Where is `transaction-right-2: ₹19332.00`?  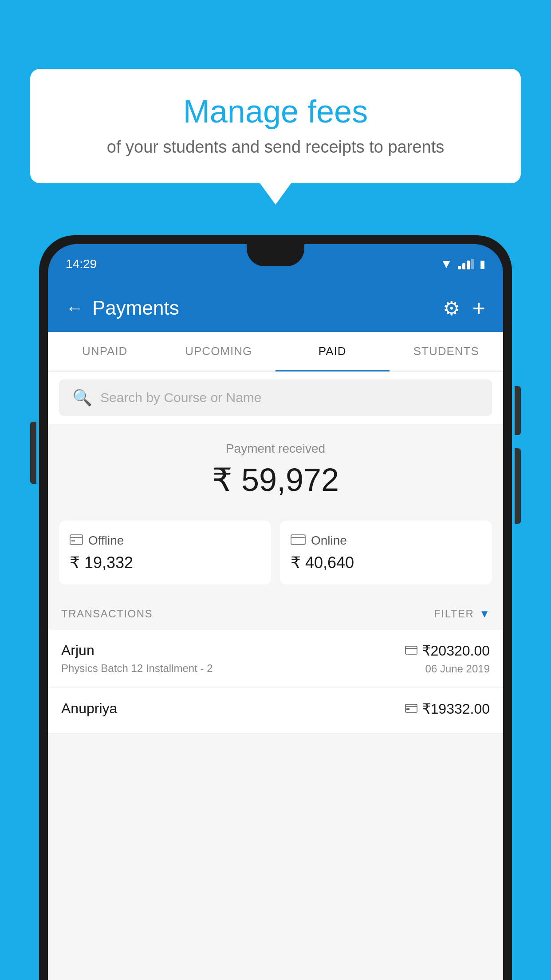 transaction-right-2: ₹19332.00 is located at coordinates (447, 711).